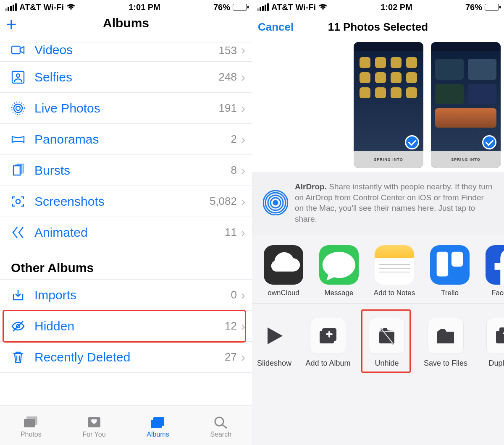  What do you see at coordinates (228, 50) in the screenshot?
I see `album-count: 153` at bounding box center [228, 50].